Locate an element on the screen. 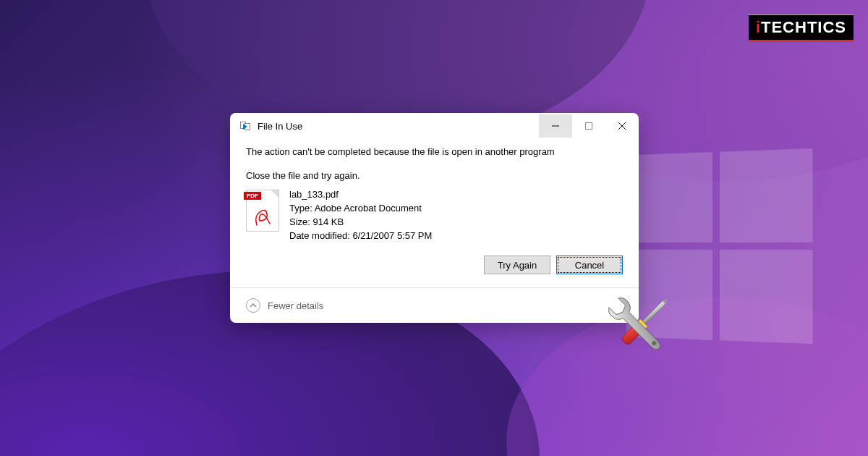  dialog-button-row: Try Again Cancel is located at coordinates (434, 265).